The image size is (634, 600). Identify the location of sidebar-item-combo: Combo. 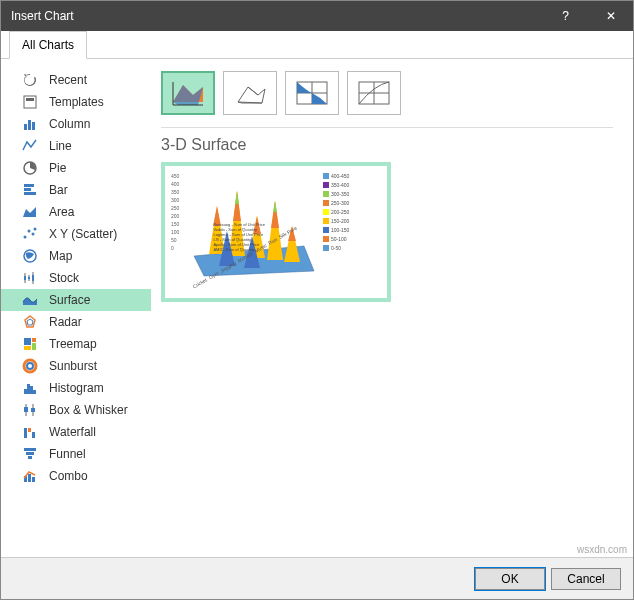
(76, 476).